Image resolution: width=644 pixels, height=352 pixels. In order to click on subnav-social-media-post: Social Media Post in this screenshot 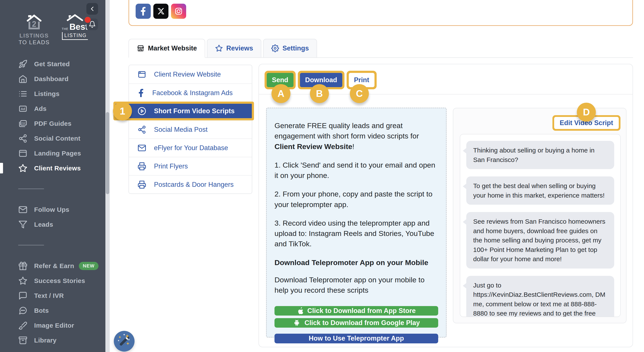, I will do `click(190, 129)`.